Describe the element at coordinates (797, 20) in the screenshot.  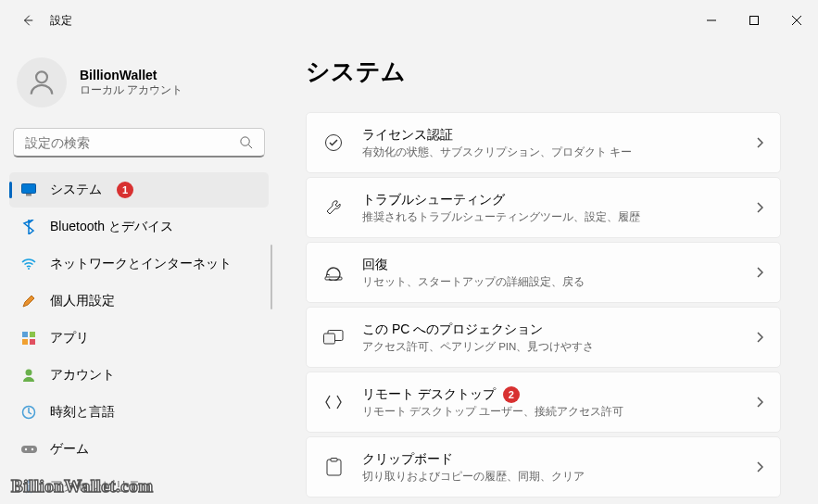
I see `close-icon` at that location.